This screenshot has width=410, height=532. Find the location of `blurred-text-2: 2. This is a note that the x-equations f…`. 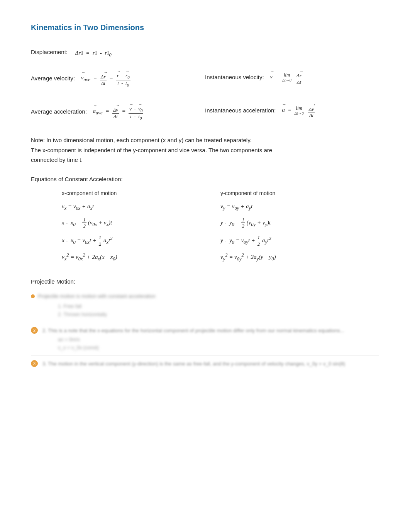

blurred-text-2: 2. This is a note that the x-equations f… is located at coordinates (193, 331).